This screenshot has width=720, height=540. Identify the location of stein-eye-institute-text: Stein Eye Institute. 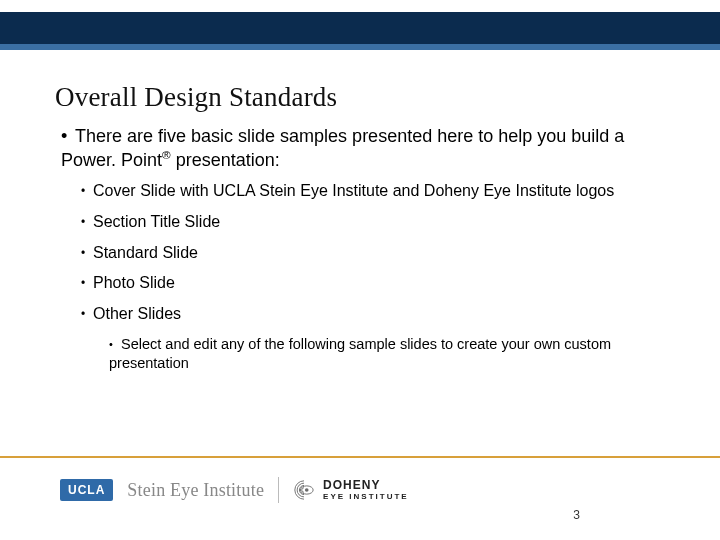
(196, 490).